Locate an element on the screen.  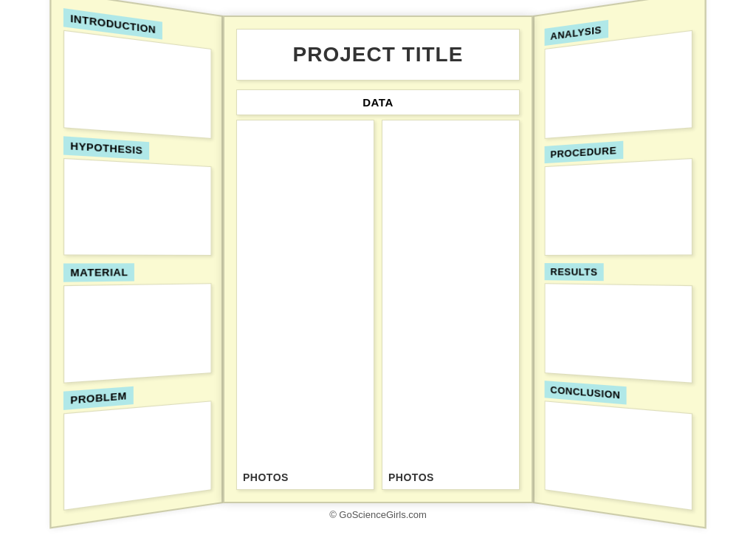
data-label: DATA is located at coordinates (378, 102).